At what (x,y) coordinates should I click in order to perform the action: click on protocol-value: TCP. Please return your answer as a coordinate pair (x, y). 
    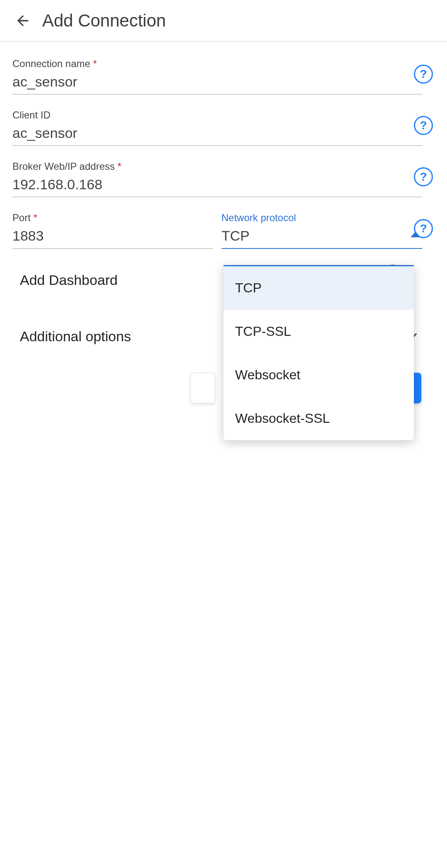
    Looking at the image, I should click on (322, 237).